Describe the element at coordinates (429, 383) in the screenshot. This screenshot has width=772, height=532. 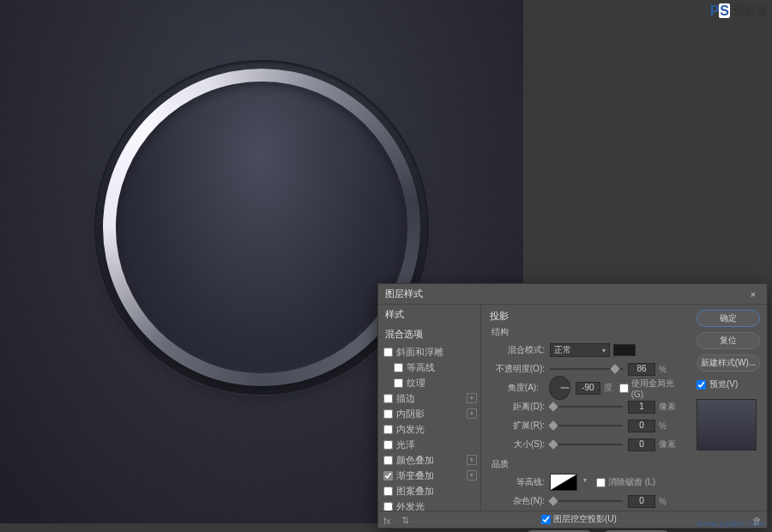
I see `style-item-texture: 纹理` at that location.